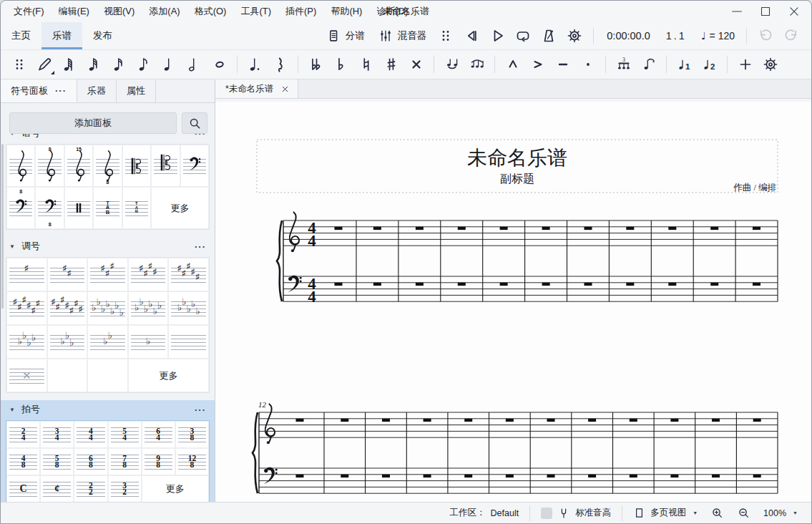 Image resolution: width=812 pixels, height=524 pixels. What do you see at coordinates (124, 435) in the screenshot?
I see `palette-cell: 54` at bounding box center [124, 435].